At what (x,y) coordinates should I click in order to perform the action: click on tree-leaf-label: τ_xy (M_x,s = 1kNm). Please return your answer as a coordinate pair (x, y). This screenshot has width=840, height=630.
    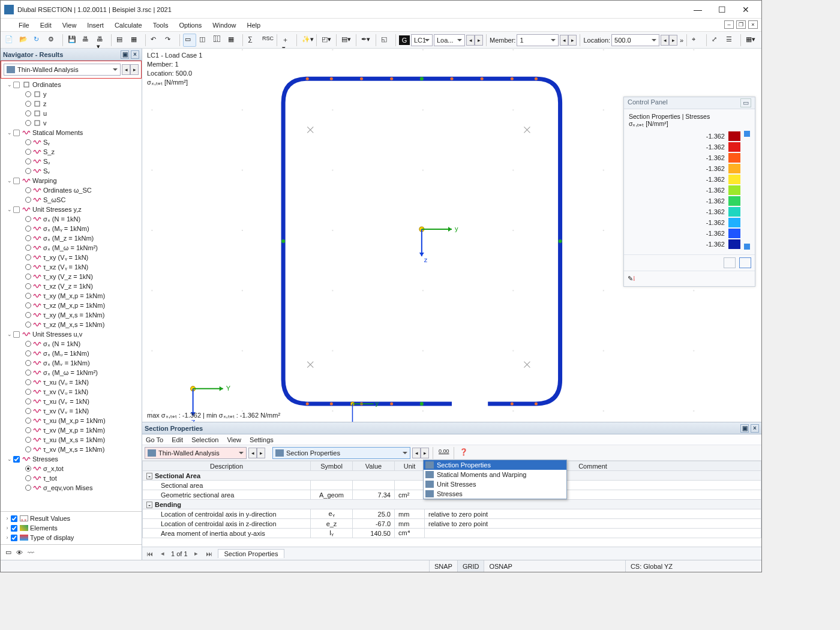
    Looking at the image, I should click on (74, 315).